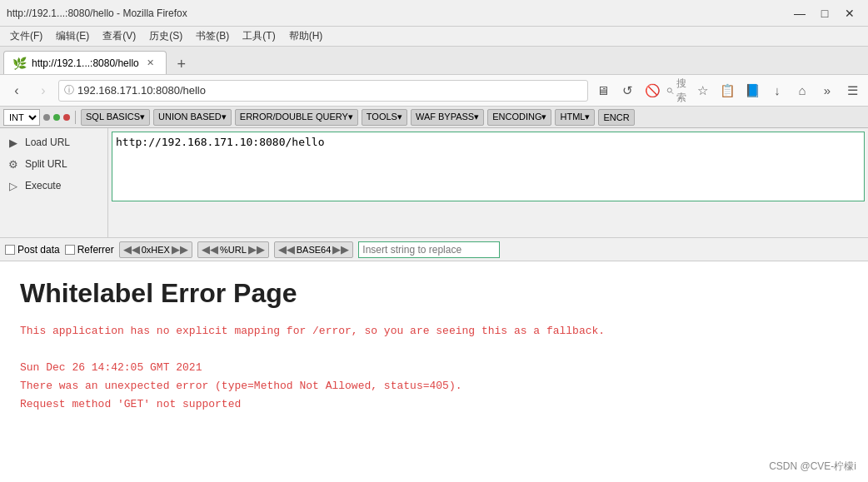 This screenshot has width=868, height=482. I want to click on base64-arrow-left: ◀◀, so click(287, 250).